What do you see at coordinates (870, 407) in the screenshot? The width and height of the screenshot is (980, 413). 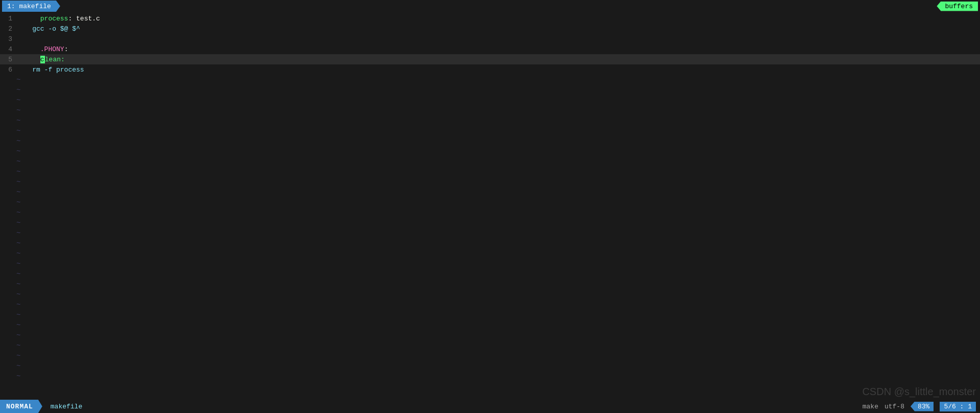 I see `status-filetype: make` at bounding box center [870, 407].